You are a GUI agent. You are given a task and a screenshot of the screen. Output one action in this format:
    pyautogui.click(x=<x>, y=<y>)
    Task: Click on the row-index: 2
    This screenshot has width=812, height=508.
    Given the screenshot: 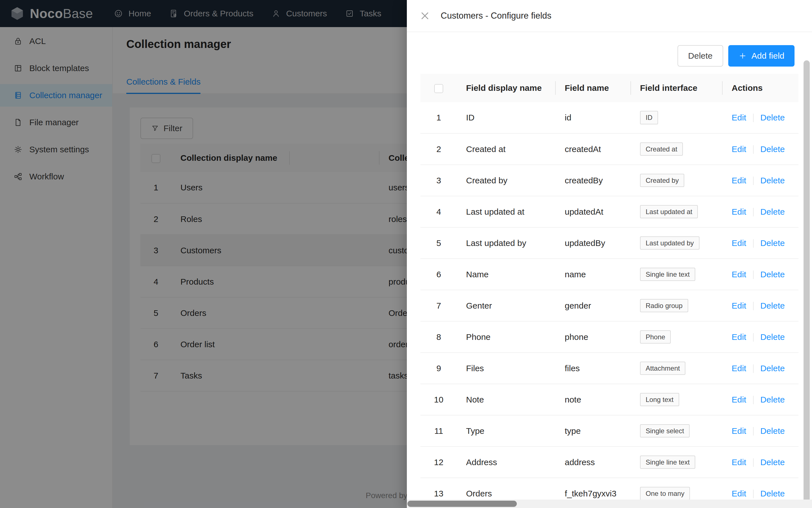 What is the action you would take?
    pyautogui.click(x=439, y=149)
    